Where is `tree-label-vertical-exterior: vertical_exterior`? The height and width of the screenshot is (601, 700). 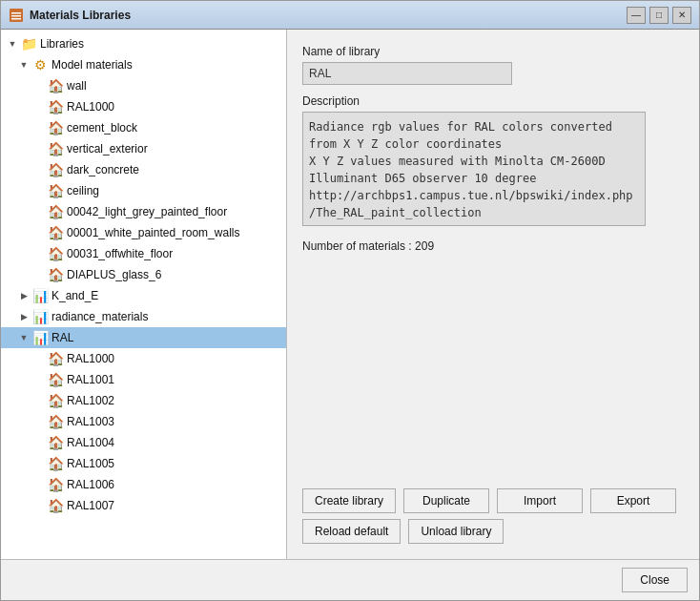
tree-label-vertical-exterior: vertical_exterior is located at coordinates (107, 149).